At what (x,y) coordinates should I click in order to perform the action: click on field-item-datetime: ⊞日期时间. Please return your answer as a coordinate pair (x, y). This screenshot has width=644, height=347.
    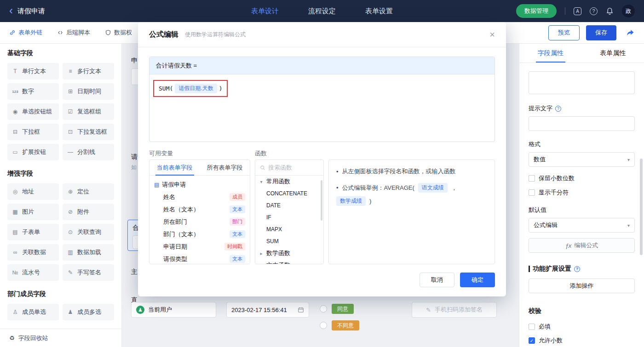
    Looking at the image, I should click on (88, 91).